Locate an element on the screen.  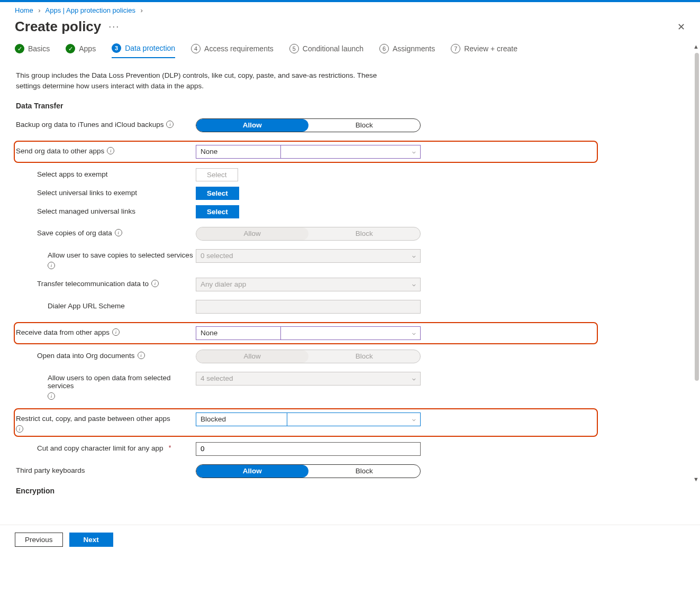
step-number-icon: 7 is located at coordinates (456, 49).